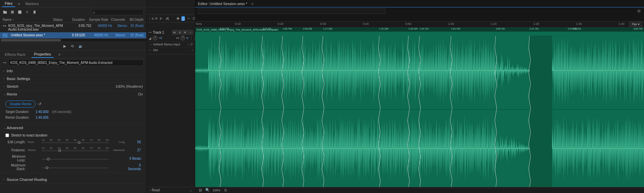  Describe the element at coordinates (579, 24) in the screenshot. I see `ruler-tick: 1:30` at that location.